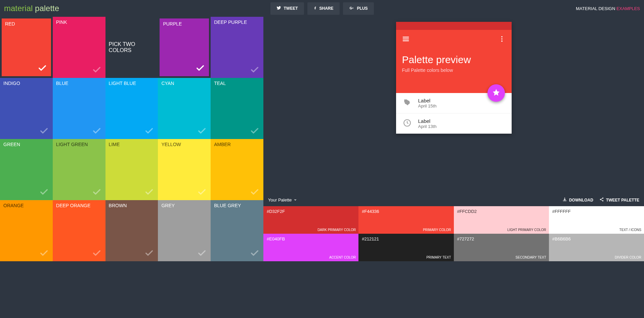  I want to click on swatch-secondary-text: #727272SECONDARY TEXT, so click(501, 247).